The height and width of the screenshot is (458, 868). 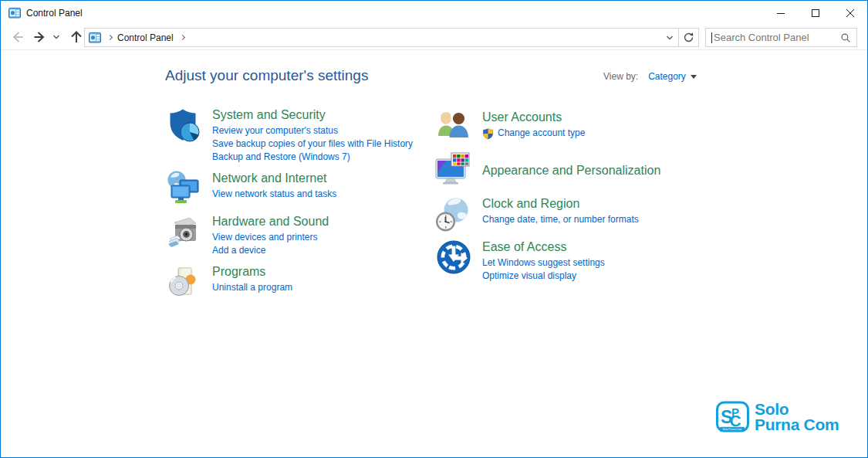 What do you see at coordinates (694, 77) in the screenshot?
I see `view-by-dropdown-caret-icon` at bounding box center [694, 77].